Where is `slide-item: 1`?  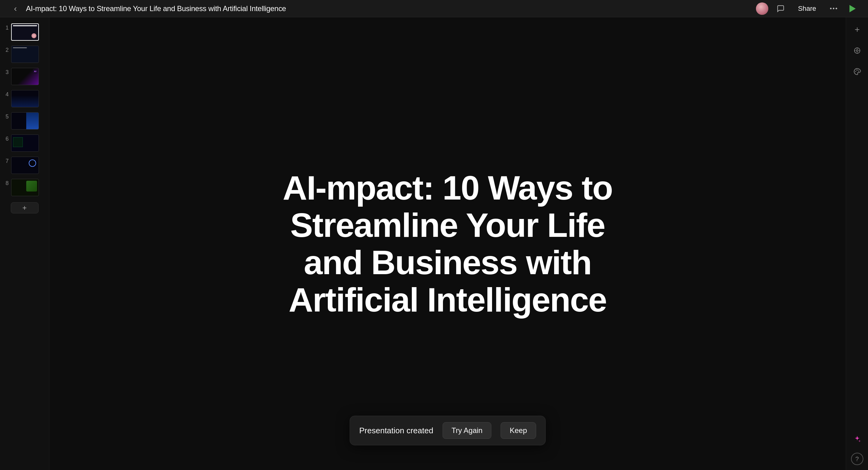
slide-item: 1 is located at coordinates (25, 32).